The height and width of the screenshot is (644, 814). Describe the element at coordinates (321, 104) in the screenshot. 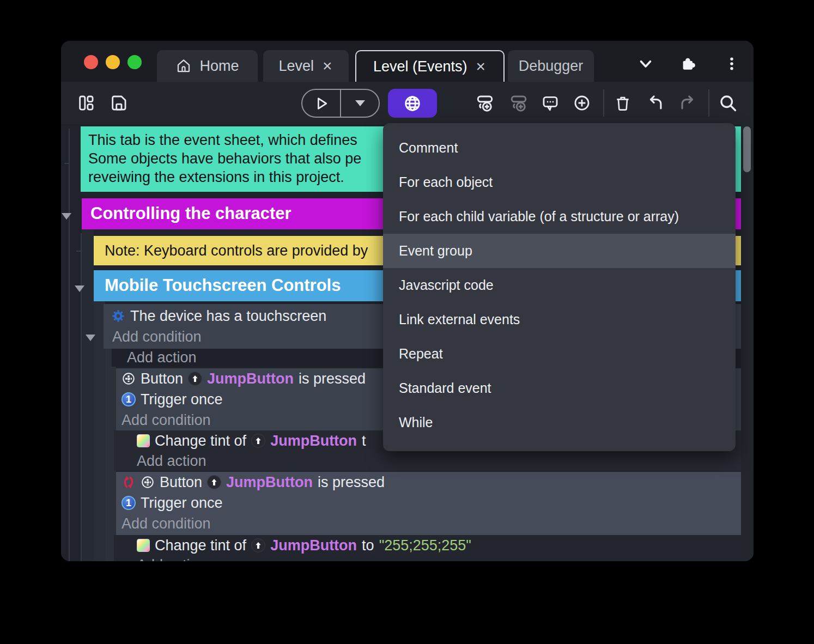

I see `preview-play-button` at that location.